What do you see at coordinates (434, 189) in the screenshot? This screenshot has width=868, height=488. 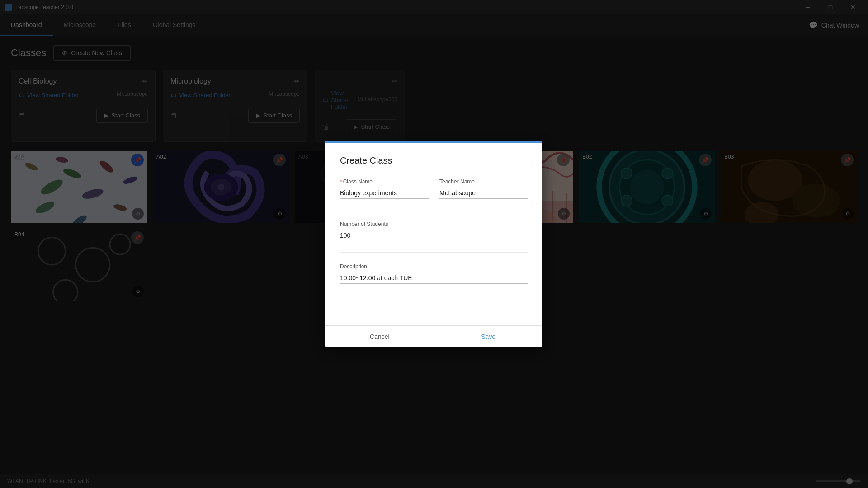 I see `form-row-names: Class Name Teacher Name` at bounding box center [434, 189].